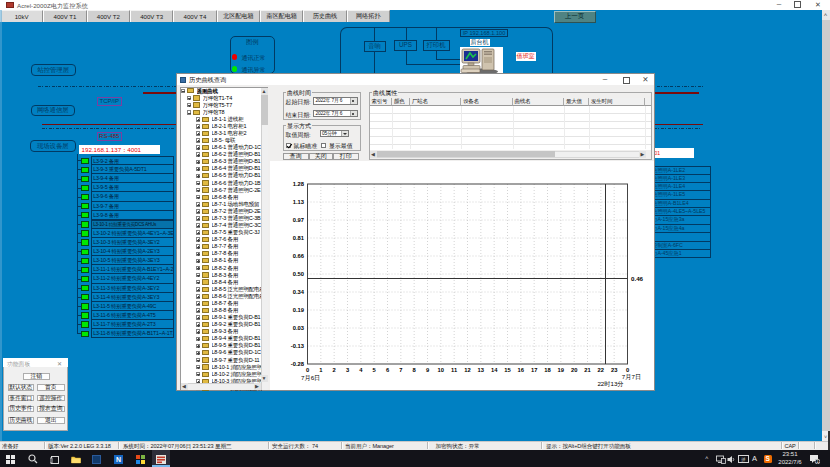 This screenshot has height=467, width=830. Describe the element at coordinates (298, 220) in the screenshot. I see `svg-text: 0.97` at that location.